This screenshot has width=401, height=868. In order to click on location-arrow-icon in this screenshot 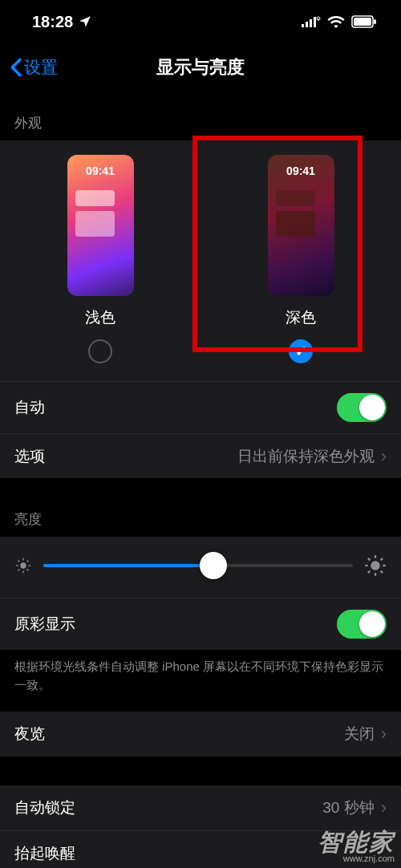, I will do `click(85, 22)`.